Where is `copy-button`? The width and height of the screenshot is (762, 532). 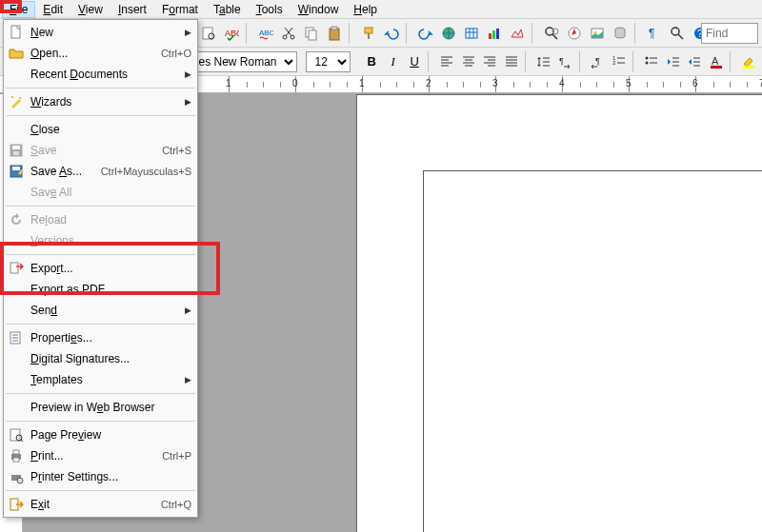 copy-button is located at coordinates (311, 33).